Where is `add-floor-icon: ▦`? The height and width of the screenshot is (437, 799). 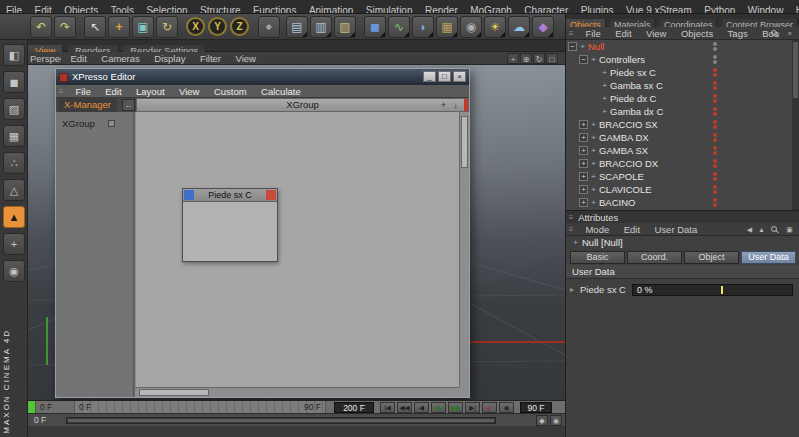 add-floor-icon: ▦ is located at coordinates (447, 27).